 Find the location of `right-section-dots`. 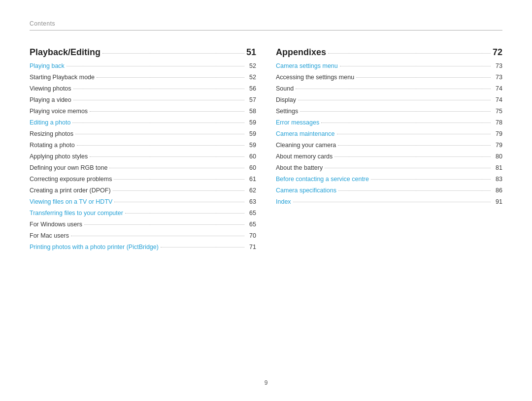

right-section-dots is located at coordinates (409, 53).